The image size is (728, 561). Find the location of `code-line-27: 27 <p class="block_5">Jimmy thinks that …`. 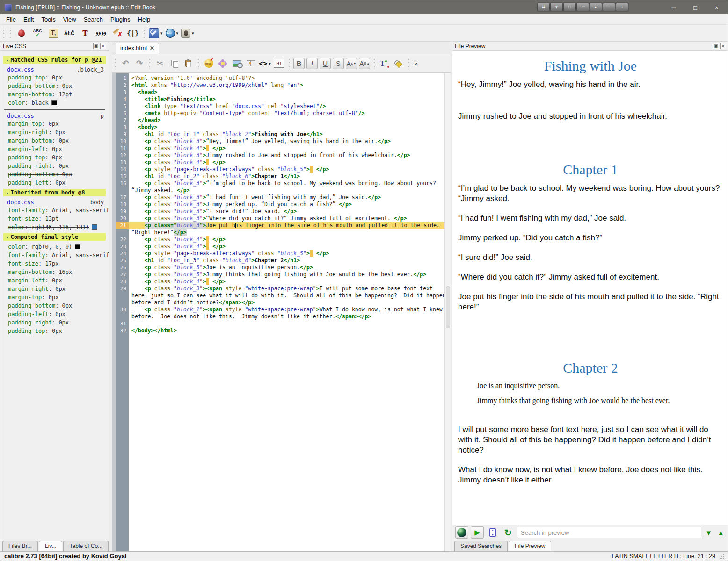

code-line-27: 27 <p class="block_5">Jimmy thinks that … is located at coordinates (278, 275).